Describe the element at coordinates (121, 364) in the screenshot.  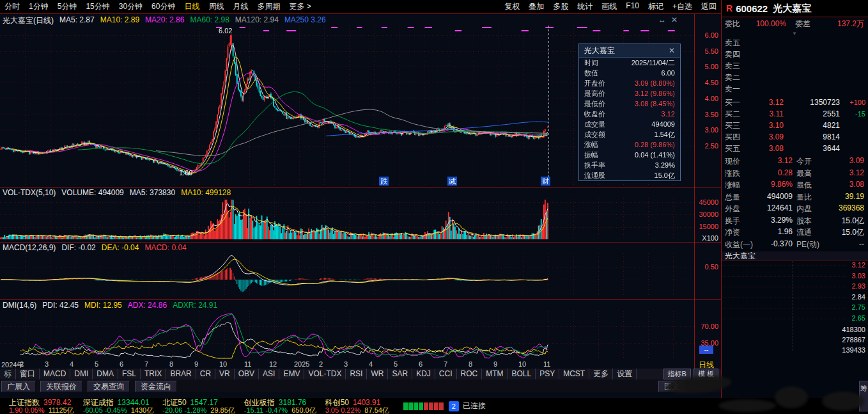
I see `x-axis-label-5: 6` at that location.